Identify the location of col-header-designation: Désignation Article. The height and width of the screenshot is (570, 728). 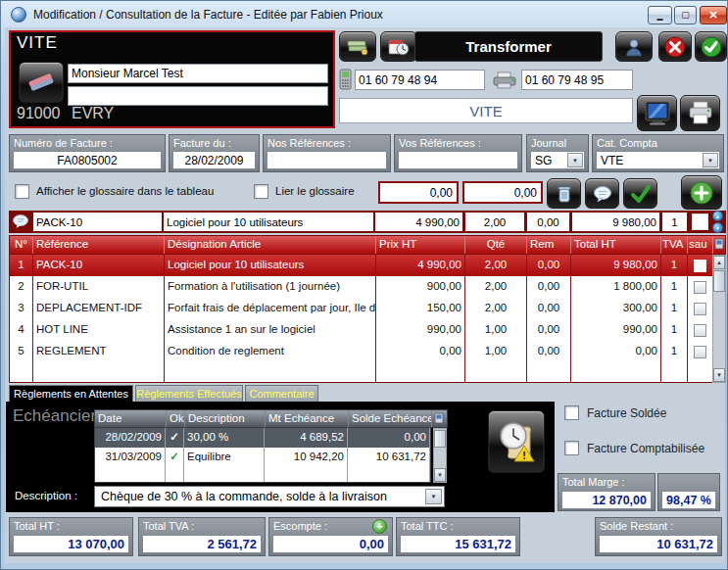
(270, 245).